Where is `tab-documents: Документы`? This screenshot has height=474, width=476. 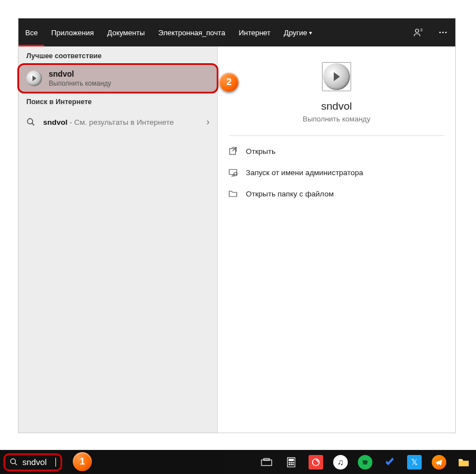
tab-documents: Документы is located at coordinates (125, 32).